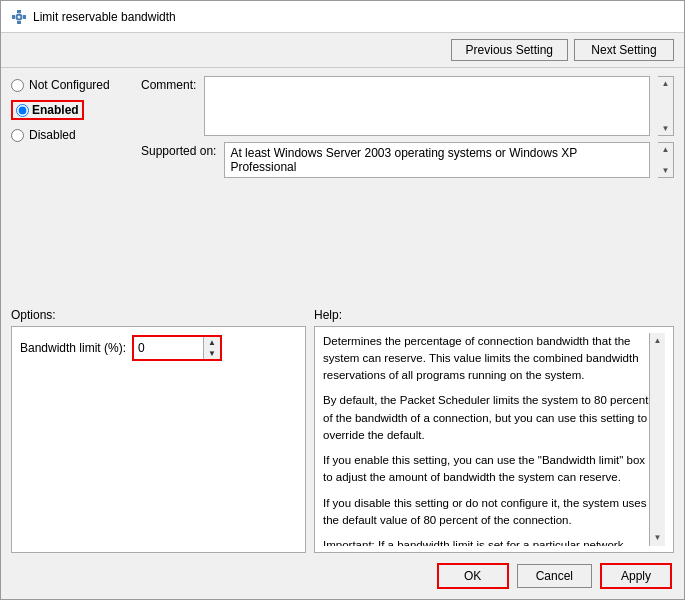 This screenshot has width=685, height=600. I want to click on scroll-up-icon: ▲, so click(666, 84).